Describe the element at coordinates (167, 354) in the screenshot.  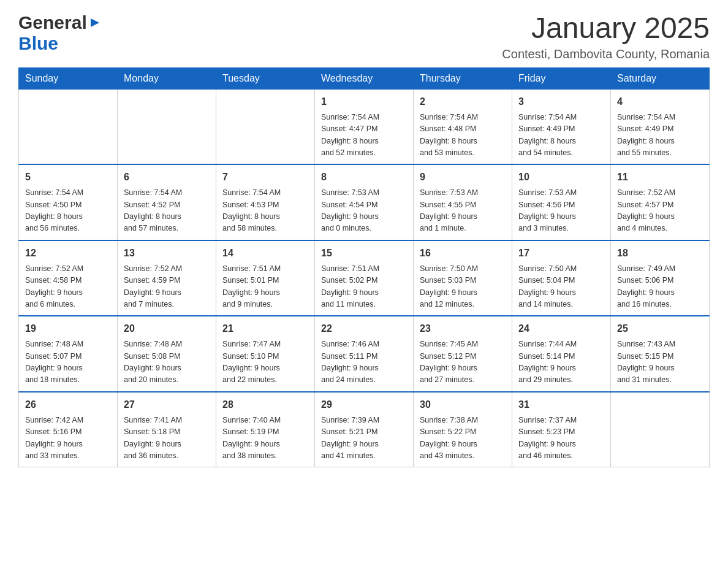
I see `calendar-cell: 20Sunrise: 7:48 AM Sunset: 5:08 PM Dayli…` at that location.